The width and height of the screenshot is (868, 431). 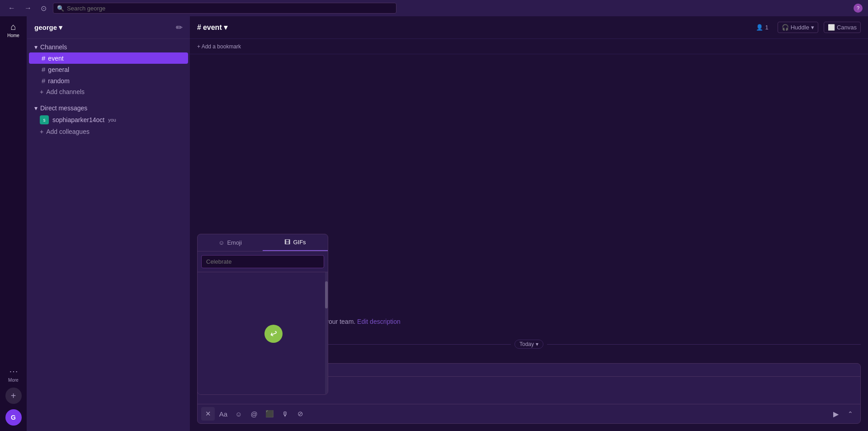 I want to click on channel-title-name: event, so click(x=212, y=28).